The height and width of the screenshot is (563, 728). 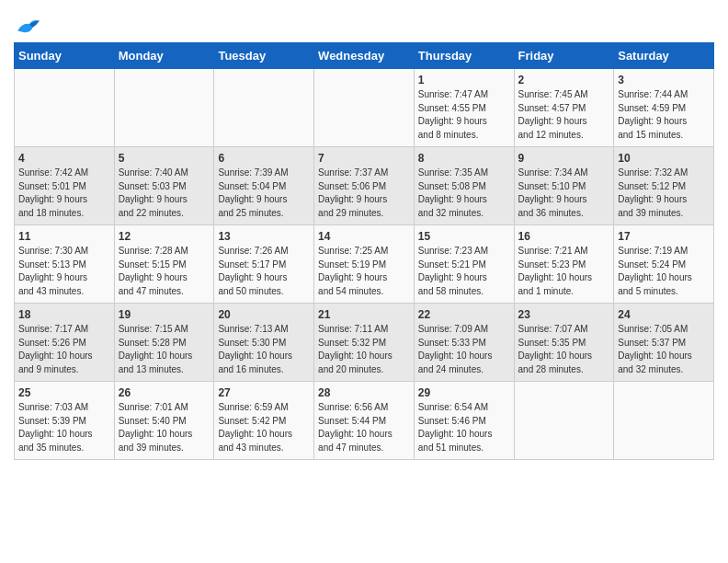 What do you see at coordinates (364, 158) in the screenshot?
I see `day-number: 7` at bounding box center [364, 158].